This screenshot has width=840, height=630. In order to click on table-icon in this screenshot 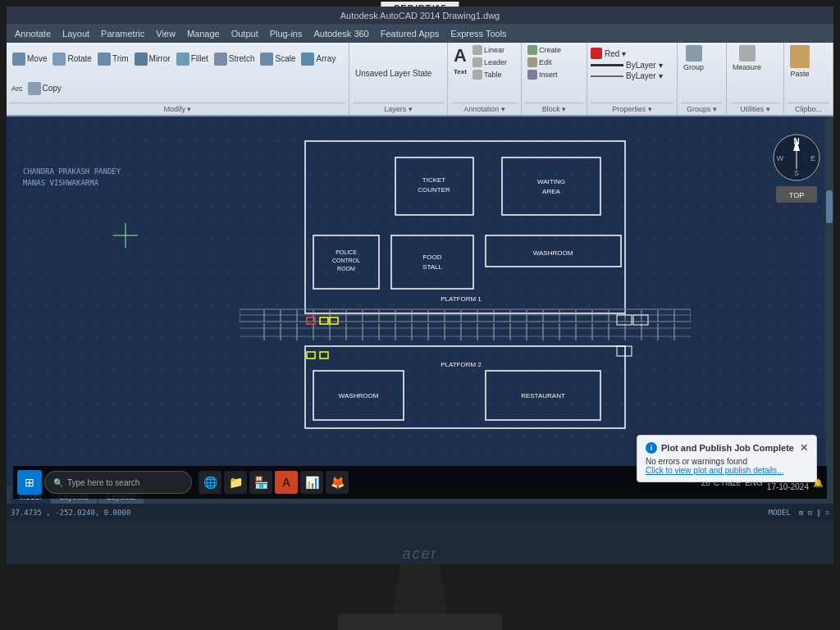, I will do `click(477, 75)`.